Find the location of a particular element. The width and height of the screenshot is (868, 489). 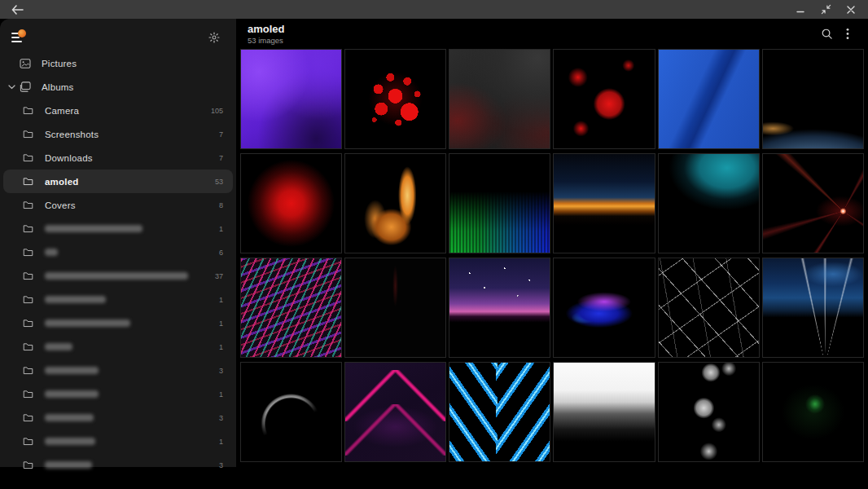

image-count-subtitle: 53 images is located at coordinates (266, 41).